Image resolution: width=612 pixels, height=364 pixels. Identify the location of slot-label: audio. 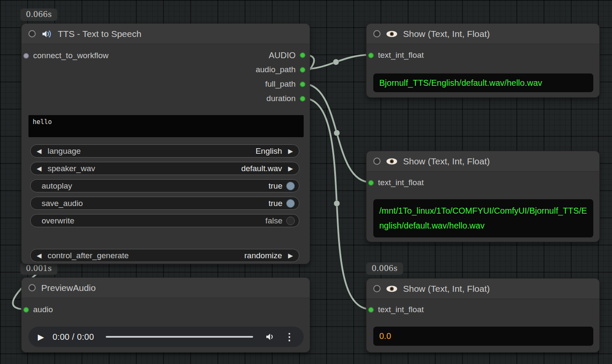
(43, 310).